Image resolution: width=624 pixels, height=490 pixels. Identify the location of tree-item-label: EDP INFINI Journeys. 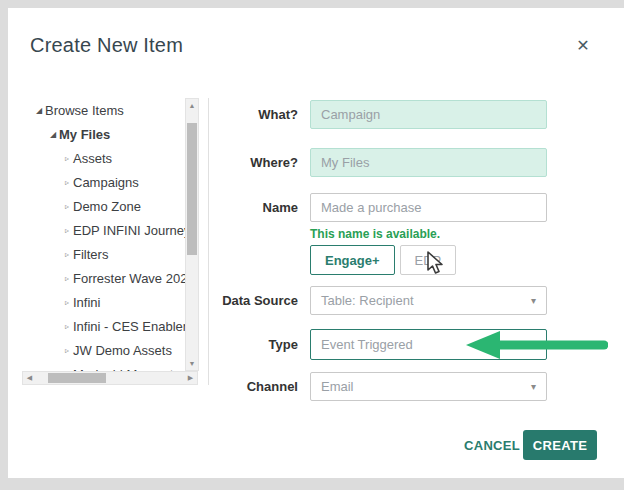
(135, 230).